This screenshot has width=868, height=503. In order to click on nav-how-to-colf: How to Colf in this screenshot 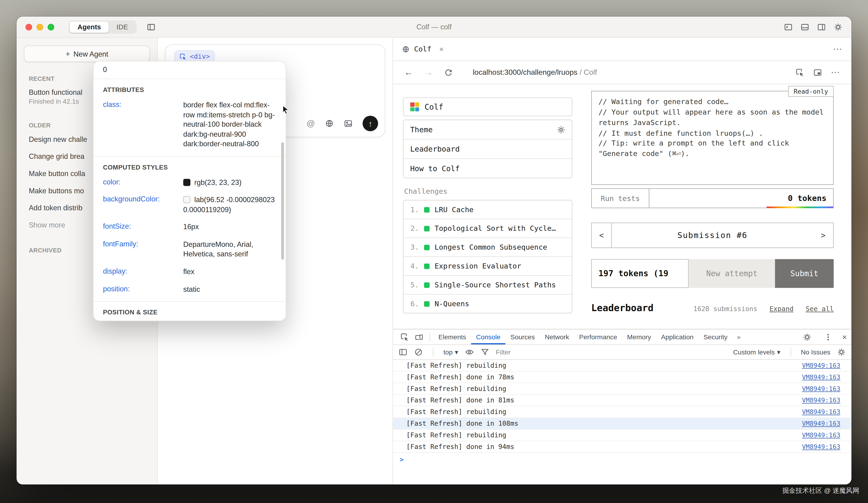, I will do `click(488, 168)`.